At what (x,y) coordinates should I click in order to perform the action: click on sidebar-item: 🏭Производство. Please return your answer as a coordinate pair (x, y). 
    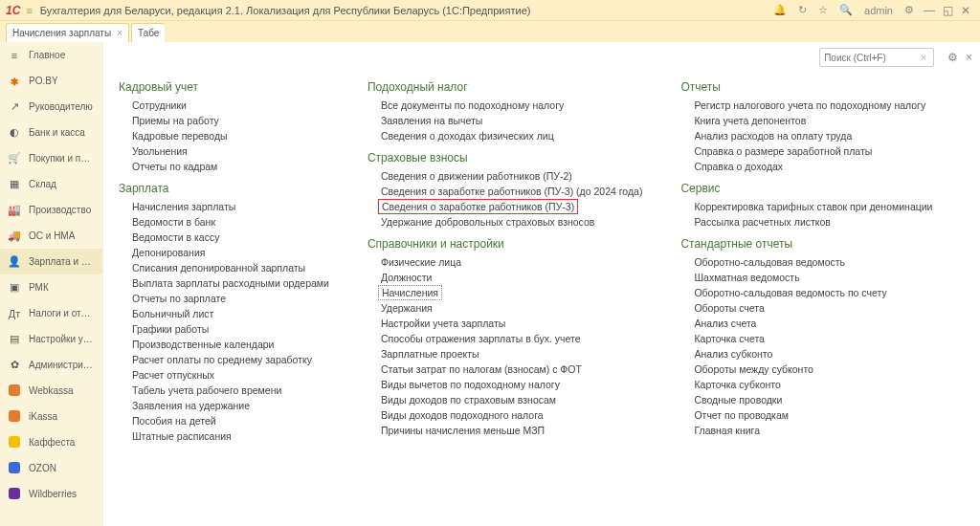
    Looking at the image, I should click on (52, 210).